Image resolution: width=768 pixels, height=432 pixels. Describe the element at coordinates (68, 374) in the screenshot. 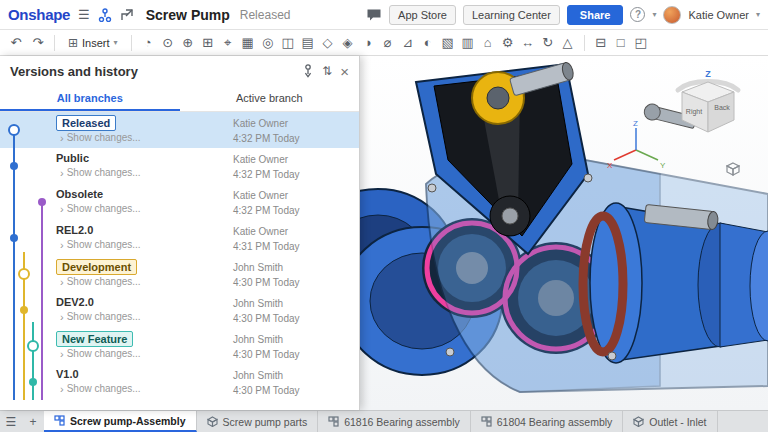

I see `version-name: V1.0` at that location.